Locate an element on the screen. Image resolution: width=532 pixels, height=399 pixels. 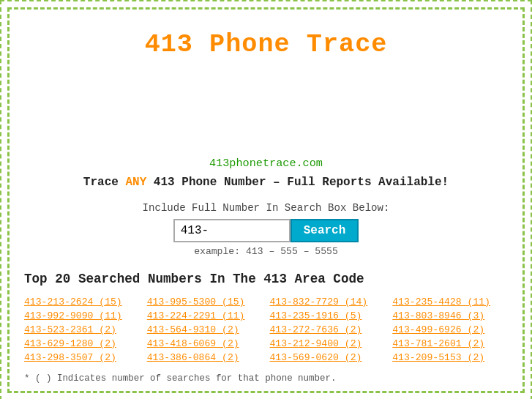
site-url: 413phonetrace.com is located at coordinates (266, 163).